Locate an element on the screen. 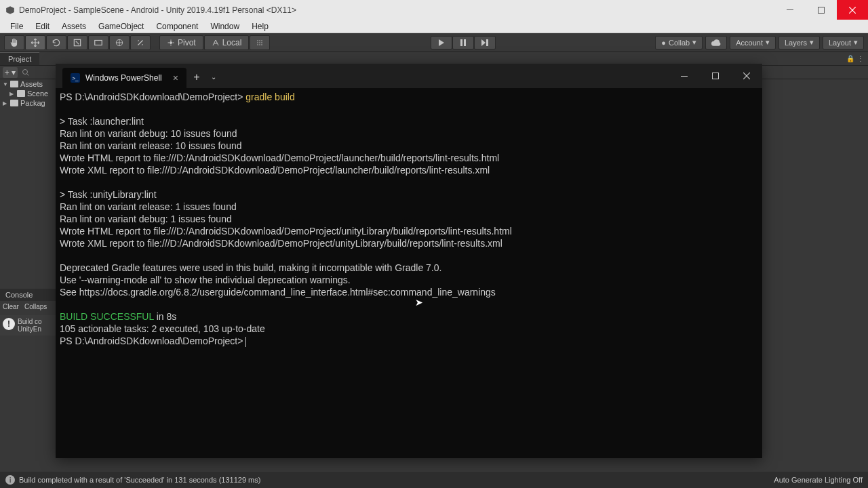 Image resolution: width=868 pixels, height=488 pixels. command-text: gradle build is located at coordinates (270, 97).